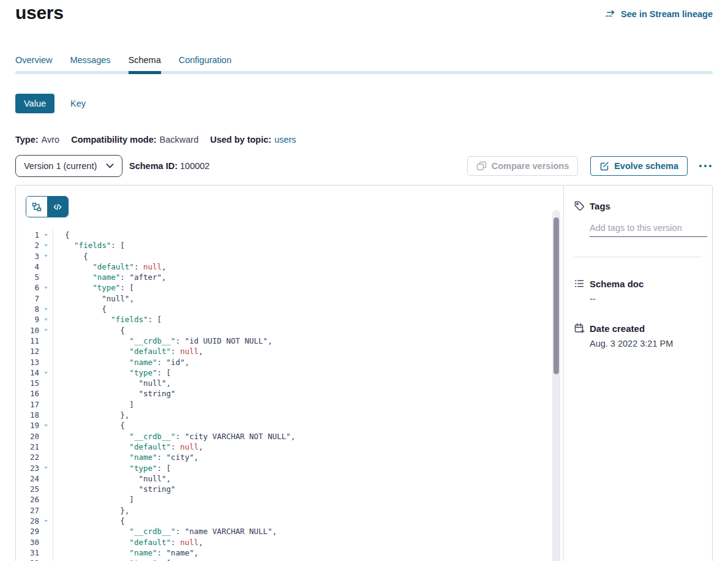 The image size is (728, 561). What do you see at coordinates (35, 104) in the screenshot?
I see `value-toggle-button: Value` at bounding box center [35, 104].